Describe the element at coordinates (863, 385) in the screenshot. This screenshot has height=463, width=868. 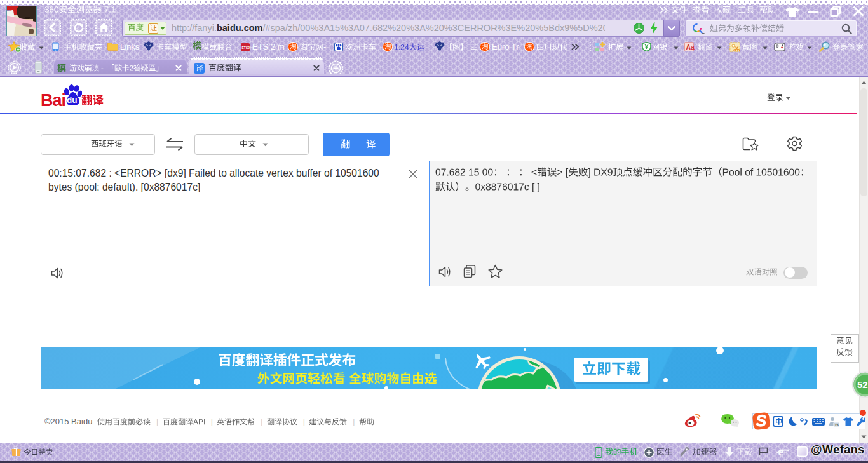
I see `svg-text: 52` at that location.